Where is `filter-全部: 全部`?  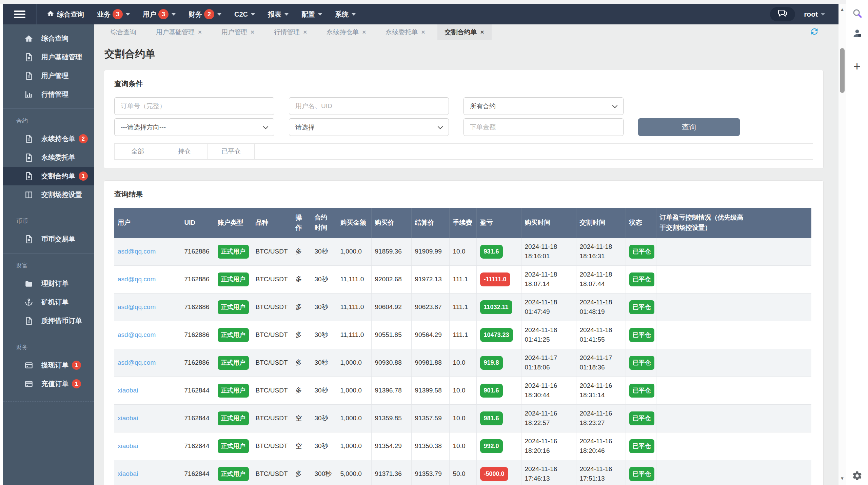 filter-全部: 全部 is located at coordinates (138, 151).